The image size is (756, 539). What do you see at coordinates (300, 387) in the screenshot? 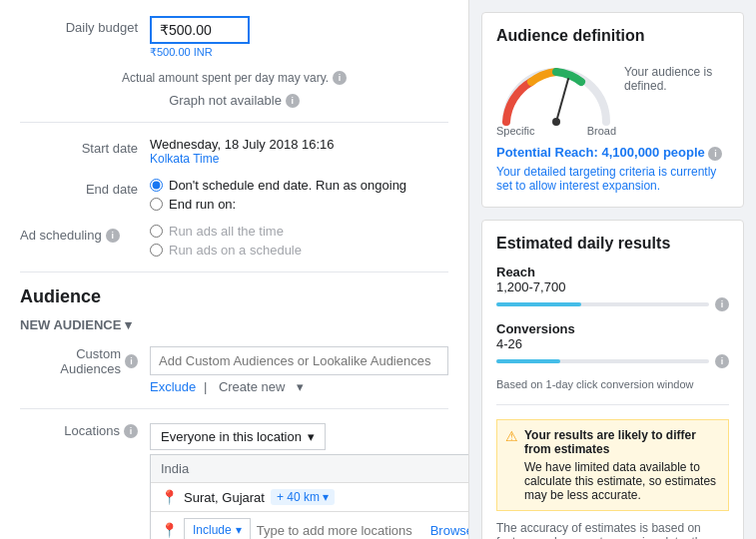
I see `create-new-arrow-icon: ▾` at bounding box center [300, 387].